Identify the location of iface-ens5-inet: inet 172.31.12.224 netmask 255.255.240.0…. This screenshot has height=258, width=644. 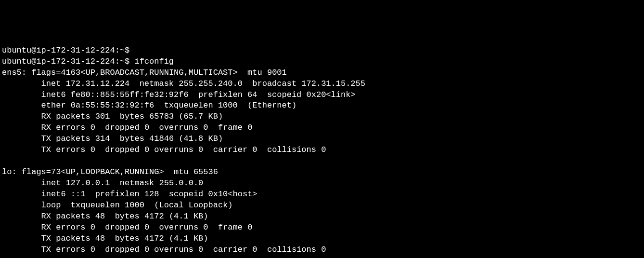
(184, 84).